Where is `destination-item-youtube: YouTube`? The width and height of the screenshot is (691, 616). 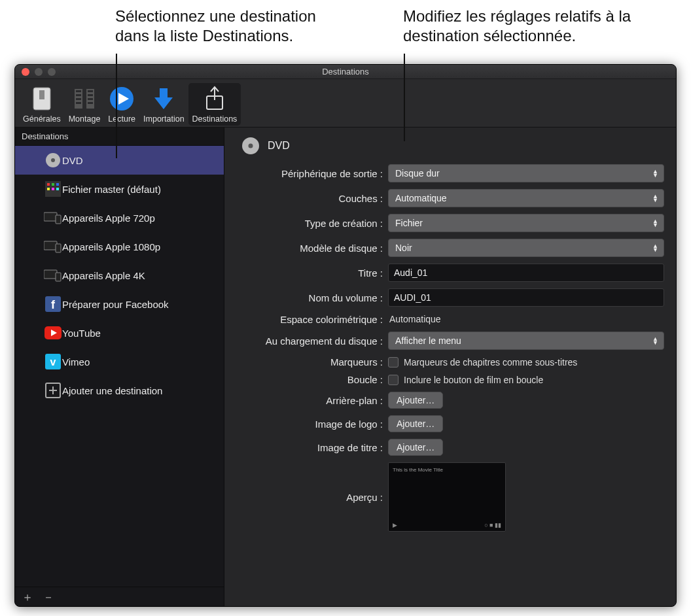
destination-item-youtube: YouTube is located at coordinates (119, 333).